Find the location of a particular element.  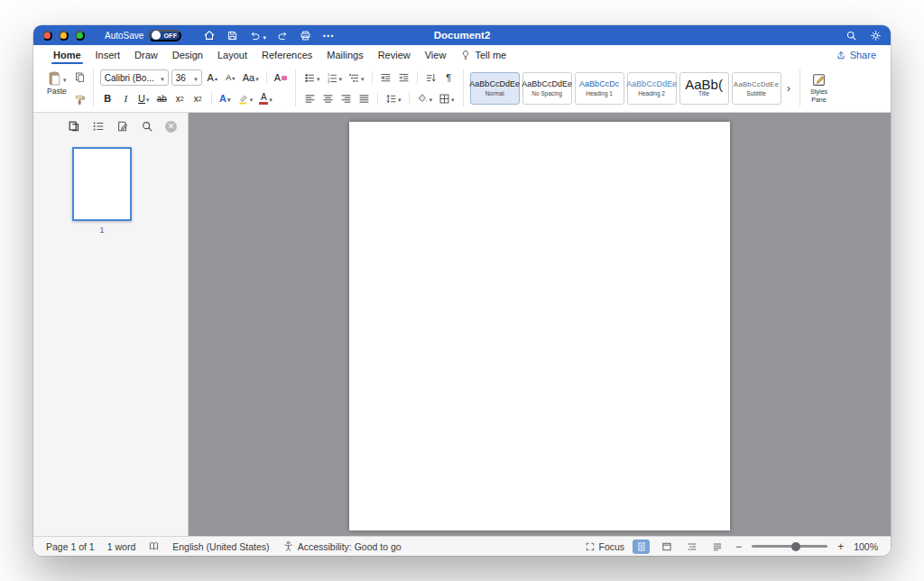

focus-mode-button: Focus is located at coordinates (605, 547).